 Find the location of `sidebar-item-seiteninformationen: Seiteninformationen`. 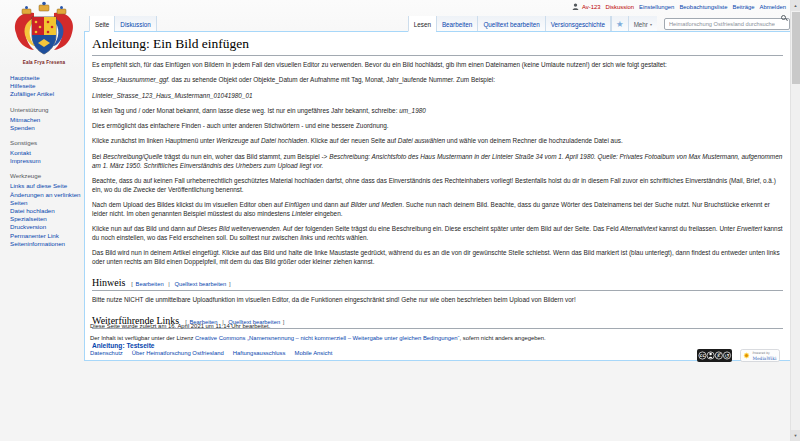

sidebar-item-seiteninformationen: Seiteninformationen is located at coordinates (46, 244).